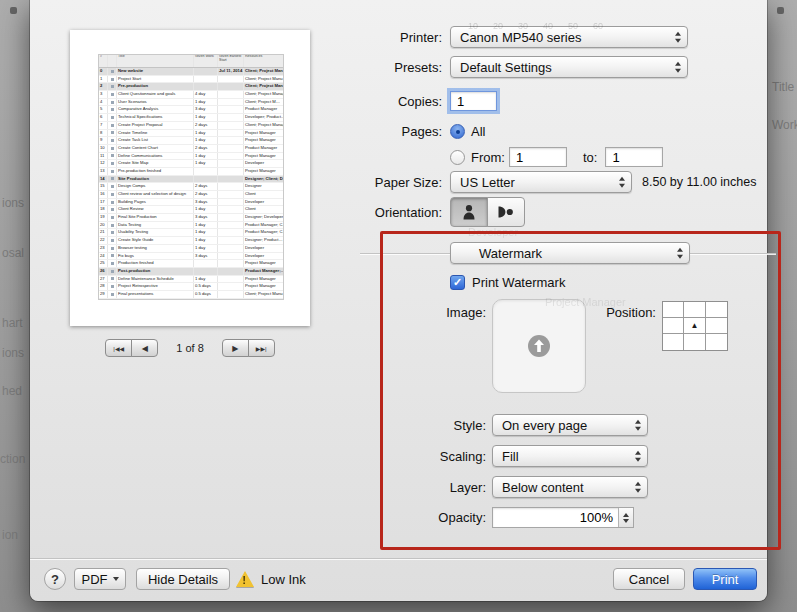  What do you see at coordinates (191, 80) in the screenshot?
I see `preview-table-row: 1Project StartClient; Project Manu…` at bounding box center [191, 80].